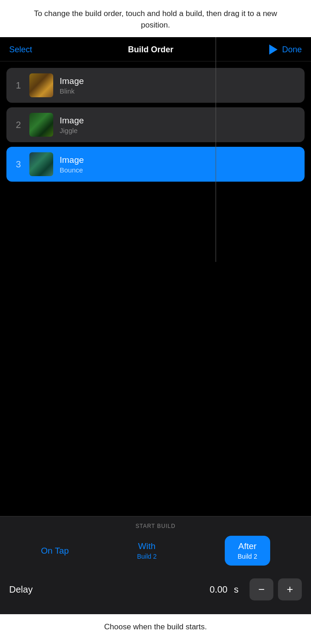 The width and height of the screenshot is (311, 644). Describe the element at coordinates (248, 550) in the screenshot. I see `start-option-after-build: After Build 2` at that location.